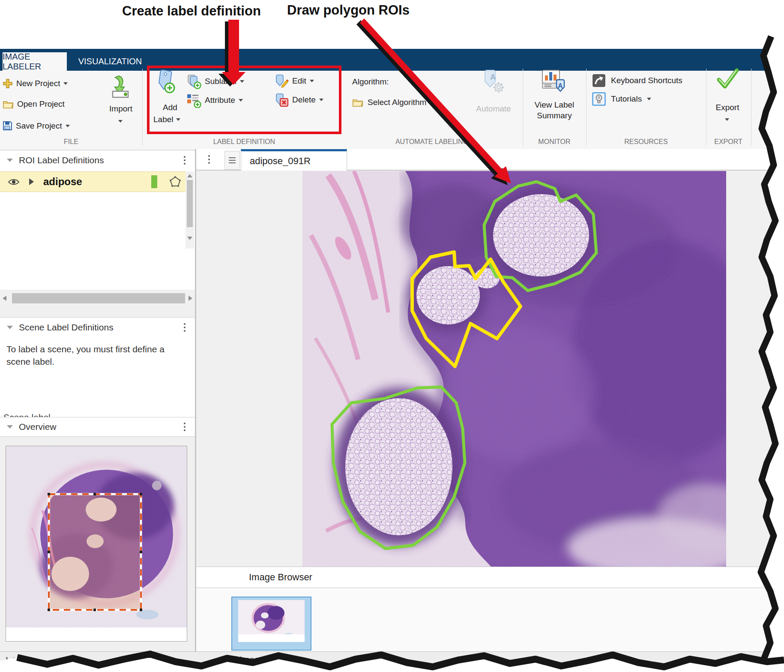  What do you see at coordinates (392, 662) in the screenshot?
I see `status-bar: All Images - 1/1` at bounding box center [392, 662].